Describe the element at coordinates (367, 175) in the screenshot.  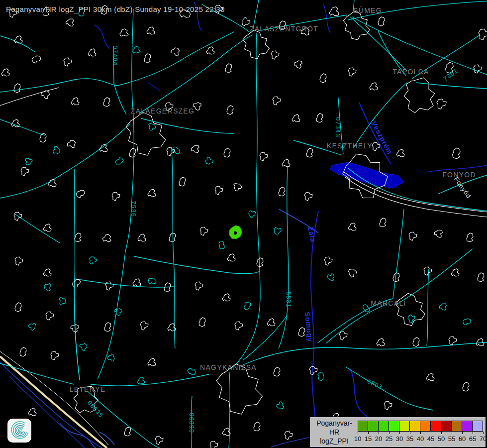
I see `lake-balaton` at that location.